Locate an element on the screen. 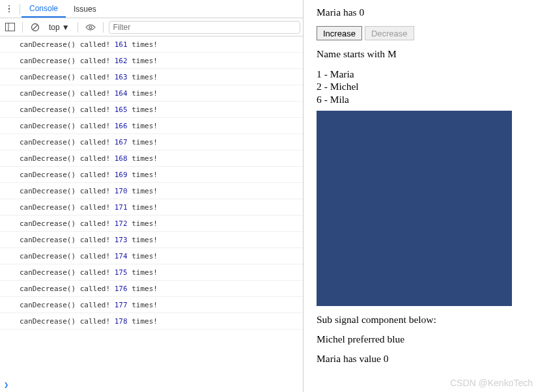 The width and height of the screenshot is (538, 392). log-entry: canDecrease() called! 174 times! is located at coordinates (151, 257).